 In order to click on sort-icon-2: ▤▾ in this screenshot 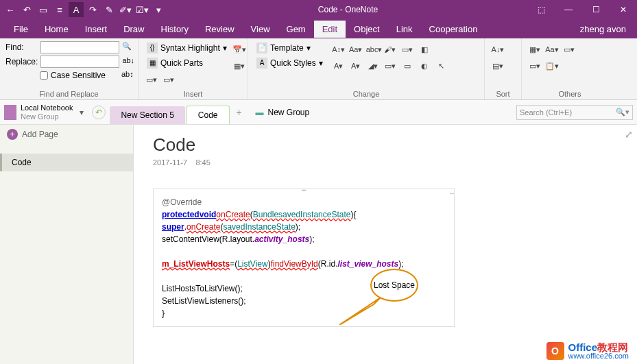, I will do `click(498, 65)`.